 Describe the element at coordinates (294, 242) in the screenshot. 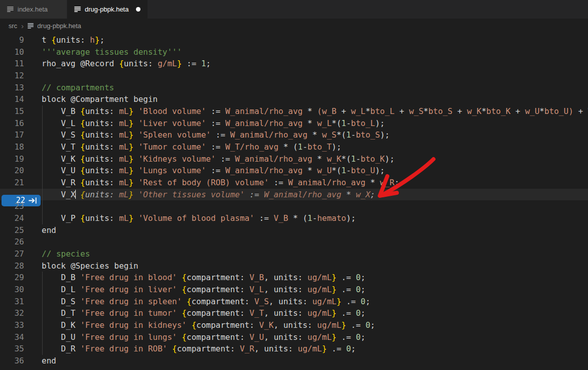

I see `code-line: 26` at that location.